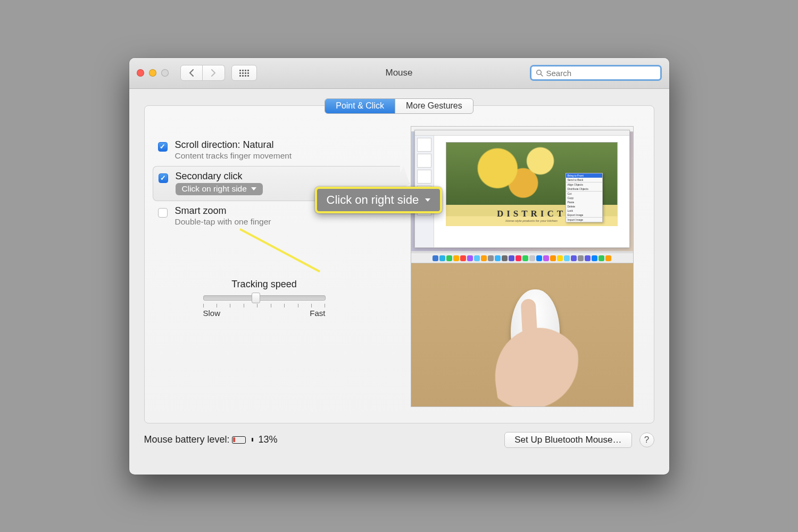 The height and width of the screenshot is (532, 798). Describe the element at coordinates (434, 106) in the screenshot. I see `tab-more-gestures: More Gestures` at that location.